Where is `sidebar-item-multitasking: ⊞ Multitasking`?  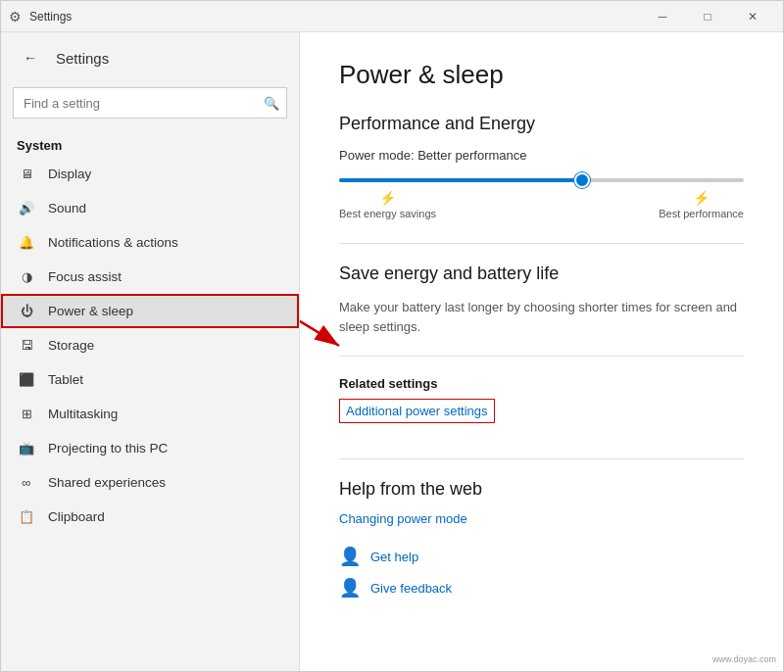 sidebar-item-multitasking: ⊞ Multitasking is located at coordinates (150, 413).